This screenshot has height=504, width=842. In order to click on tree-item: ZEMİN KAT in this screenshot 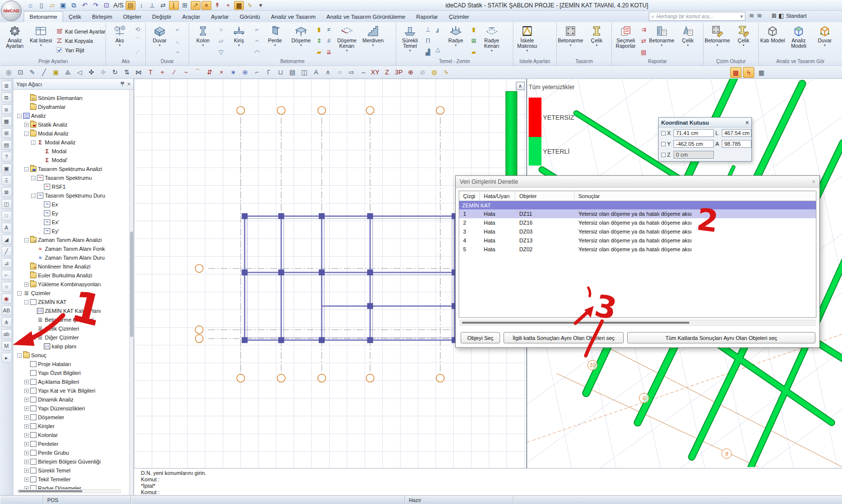, I will do `click(73, 302)`.